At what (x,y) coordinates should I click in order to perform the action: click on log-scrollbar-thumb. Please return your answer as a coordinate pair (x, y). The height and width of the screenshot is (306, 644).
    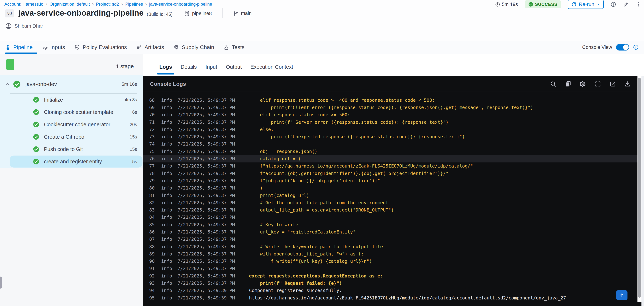
    Looking at the image, I should click on (640, 188).